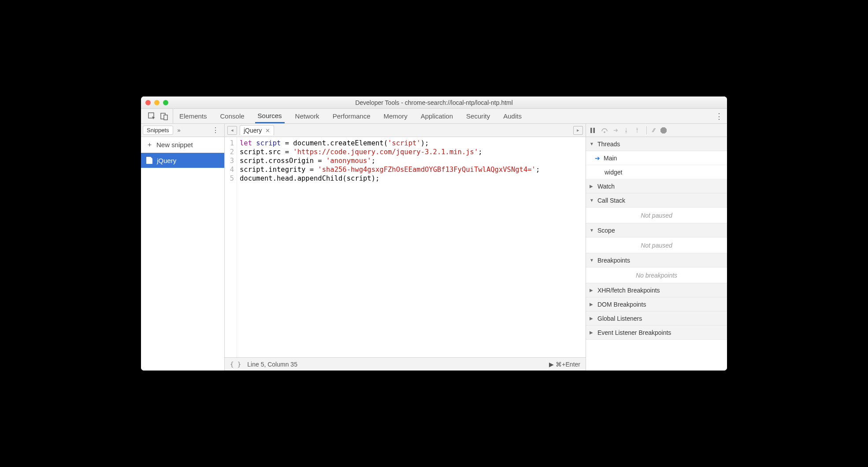 The width and height of the screenshot is (868, 467). Describe the element at coordinates (657, 260) in the screenshot. I see `section-breakpoints: ▼ Breakpoints` at that location.